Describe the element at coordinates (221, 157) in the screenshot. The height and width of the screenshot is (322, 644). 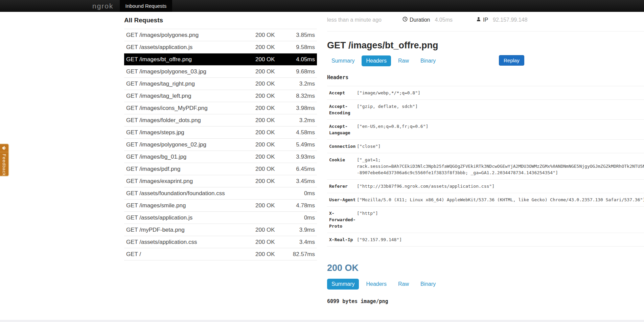
I see `request-list-item: GET /images/bg_01.jpg 200 OK 3.93ms` at that location.